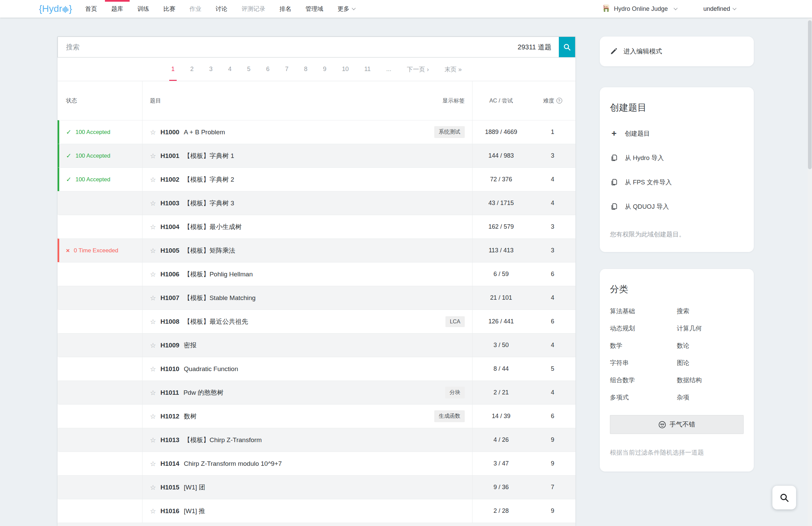  What do you see at coordinates (194, 511) in the screenshot?
I see `problem-title-link: [W1] 推` at bounding box center [194, 511].